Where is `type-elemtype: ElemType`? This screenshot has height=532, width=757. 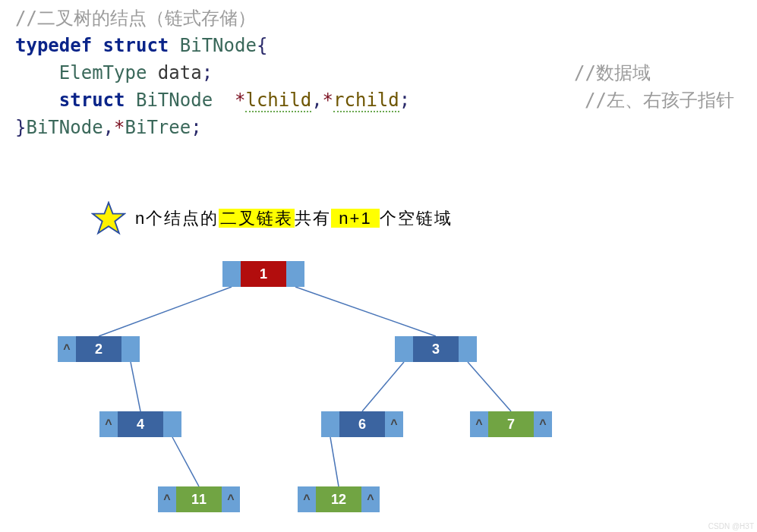
type-elemtype: ElemType is located at coordinates (80, 73).